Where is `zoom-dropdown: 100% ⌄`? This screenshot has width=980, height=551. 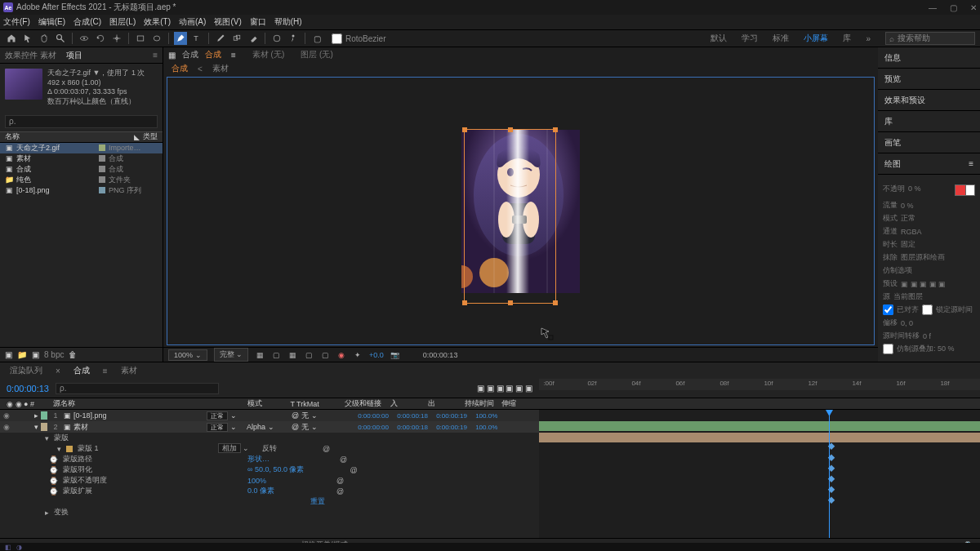
zoom-dropdown: 100% ⌄ is located at coordinates (188, 355).